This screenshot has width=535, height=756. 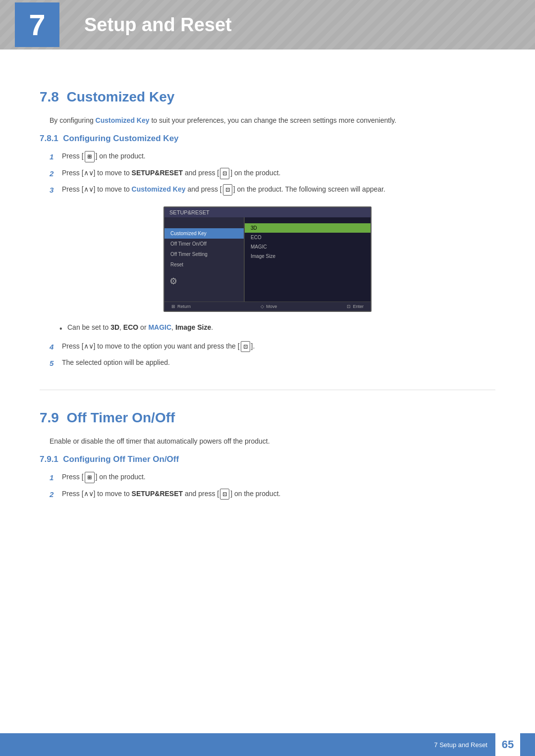 What do you see at coordinates (272, 363) in the screenshot?
I see `step-5: 5 The selected option will be applied.` at bounding box center [272, 363].